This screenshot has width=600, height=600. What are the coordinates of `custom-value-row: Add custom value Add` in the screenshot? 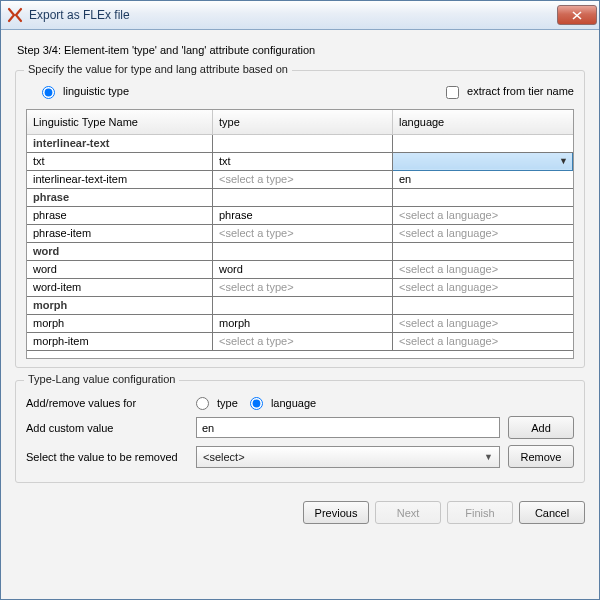 It's located at (300, 428).